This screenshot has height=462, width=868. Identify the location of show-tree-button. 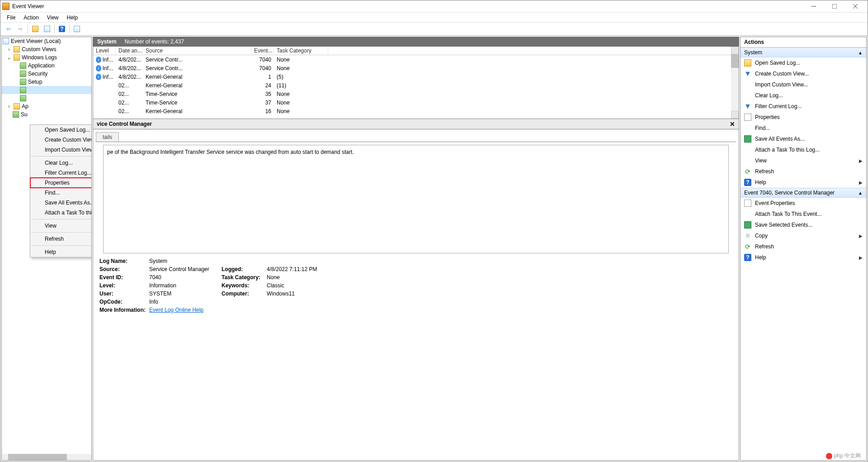
(35, 29).